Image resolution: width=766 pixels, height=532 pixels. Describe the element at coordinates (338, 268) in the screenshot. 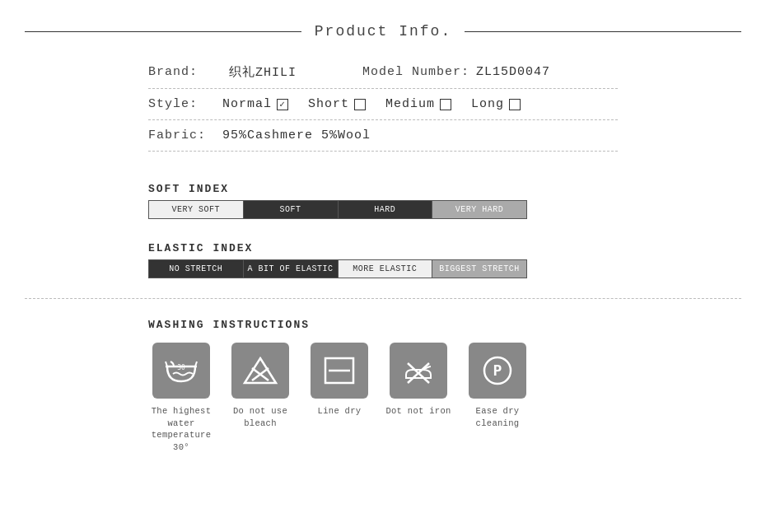

I see `elastic-index-bar: NO STRETCH A BIT OF ELASTIC MORE ELASTIC…` at that location.